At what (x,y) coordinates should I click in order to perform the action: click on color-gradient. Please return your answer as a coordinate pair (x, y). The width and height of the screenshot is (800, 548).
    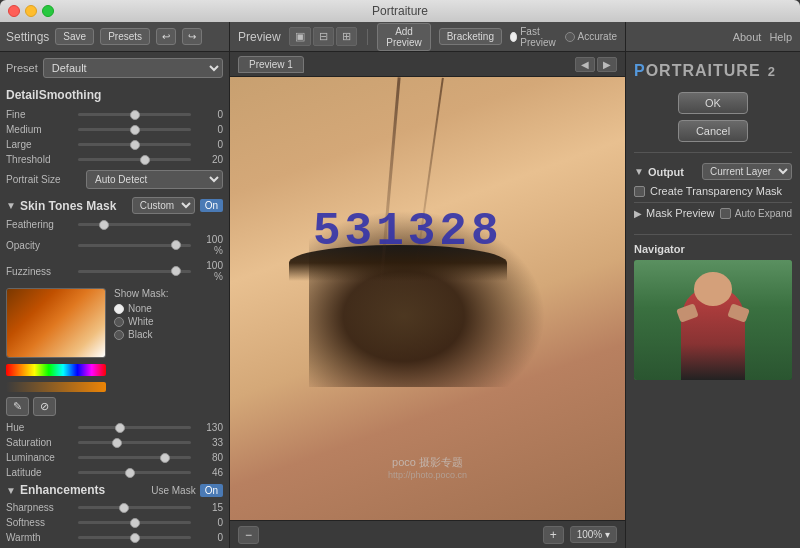
    Looking at the image, I should click on (56, 323).